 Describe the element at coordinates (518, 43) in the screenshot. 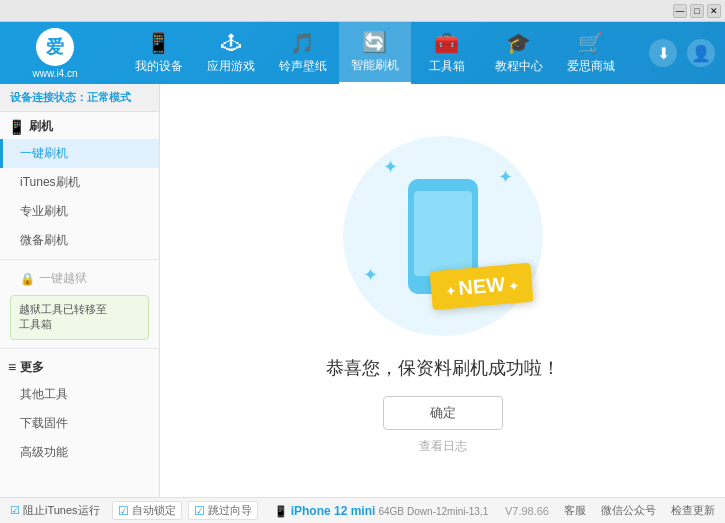

I see `tutorial-icon: 🎓` at that location.